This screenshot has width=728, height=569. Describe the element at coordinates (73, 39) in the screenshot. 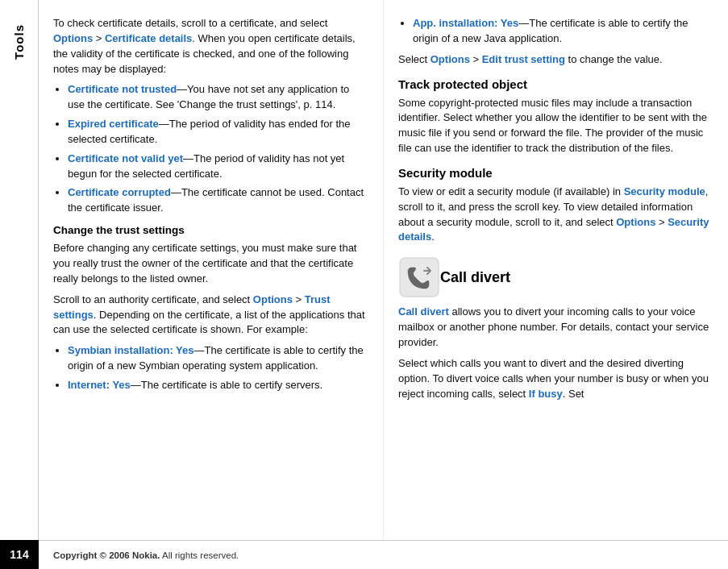

I see `options-link-1: Options` at that location.